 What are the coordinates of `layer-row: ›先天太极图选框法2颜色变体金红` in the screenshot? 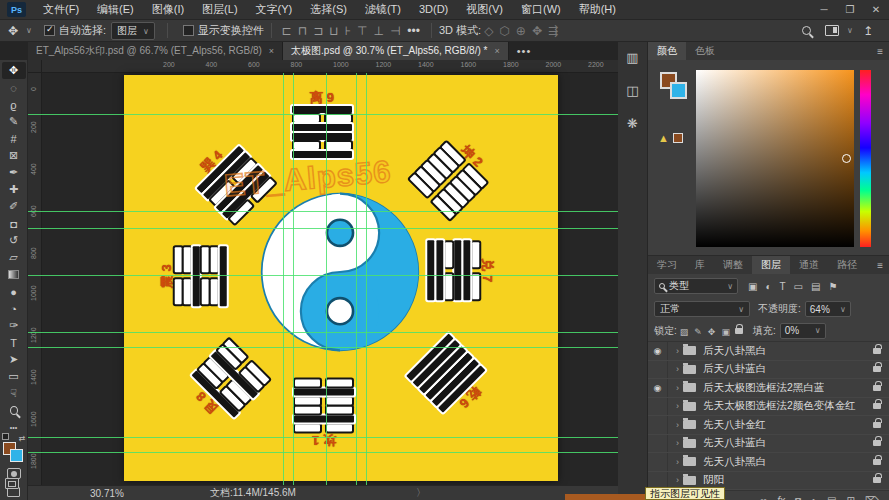 It's located at (768, 408).